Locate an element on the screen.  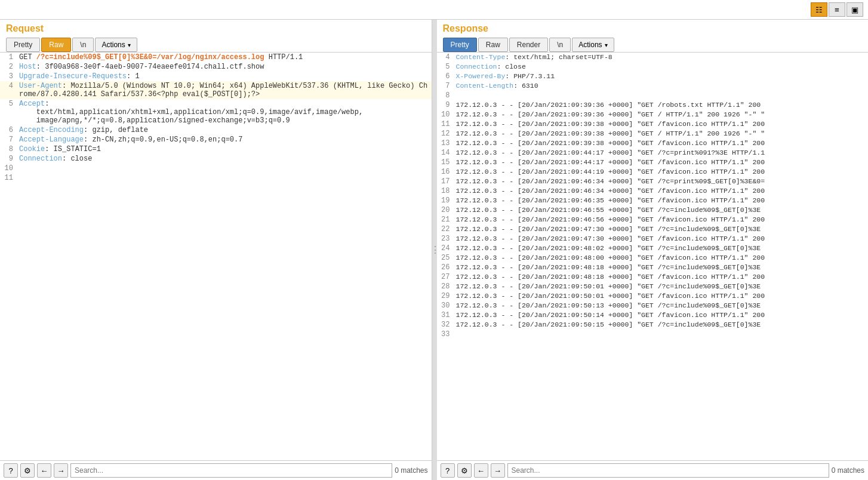
response-footer: ? ⚙ ← → 0 matches is located at coordinates (653, 470).